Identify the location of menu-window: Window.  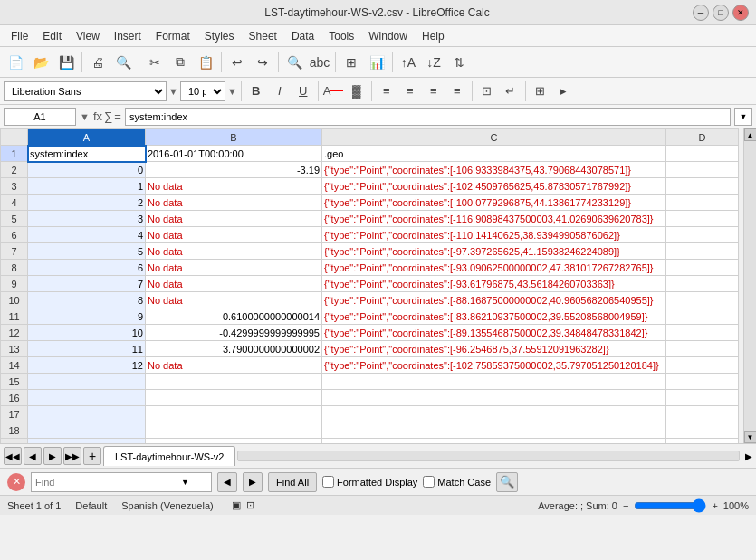
(388, 36).